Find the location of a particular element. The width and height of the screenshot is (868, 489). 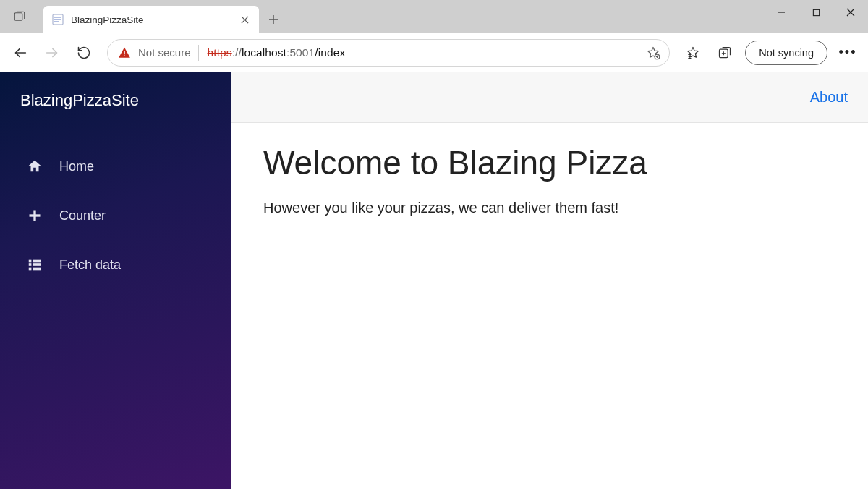

sidebar-brand: BlazingPizzaSite is located at coordinates (116, 101).